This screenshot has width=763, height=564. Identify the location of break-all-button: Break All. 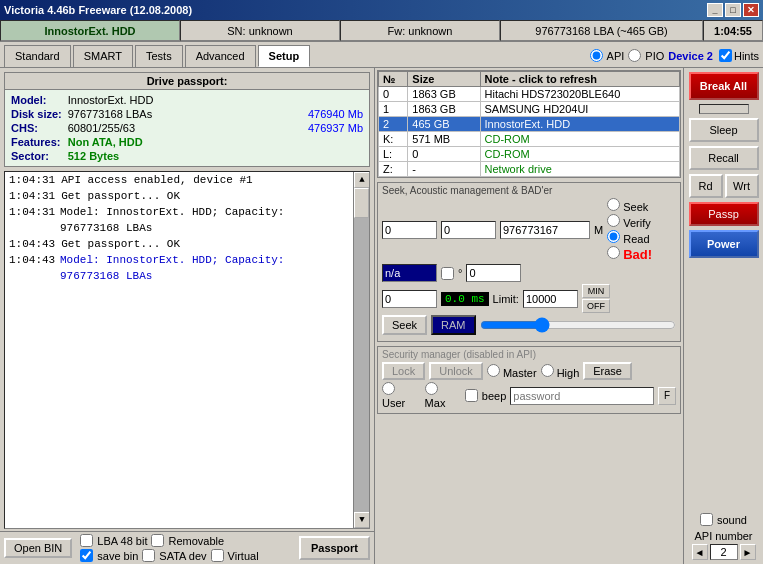
(724, 86).